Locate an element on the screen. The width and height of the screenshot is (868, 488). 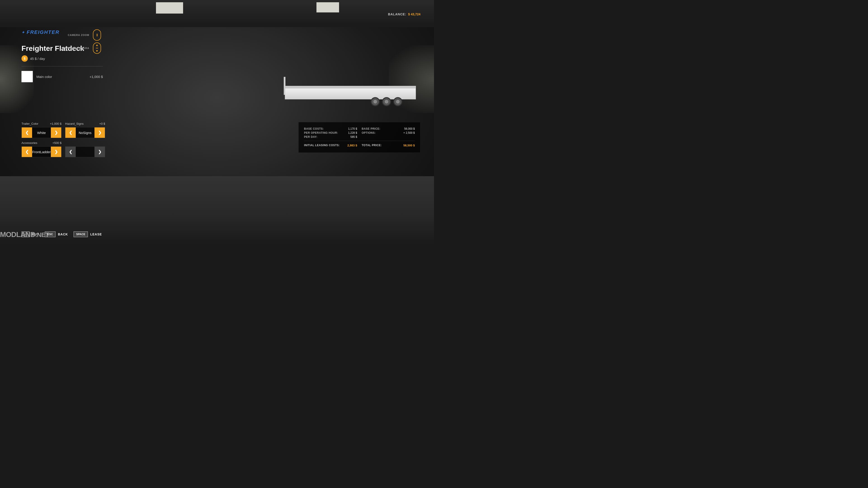
balance-value: $ 43,724 is located at coordinates (414, 14).